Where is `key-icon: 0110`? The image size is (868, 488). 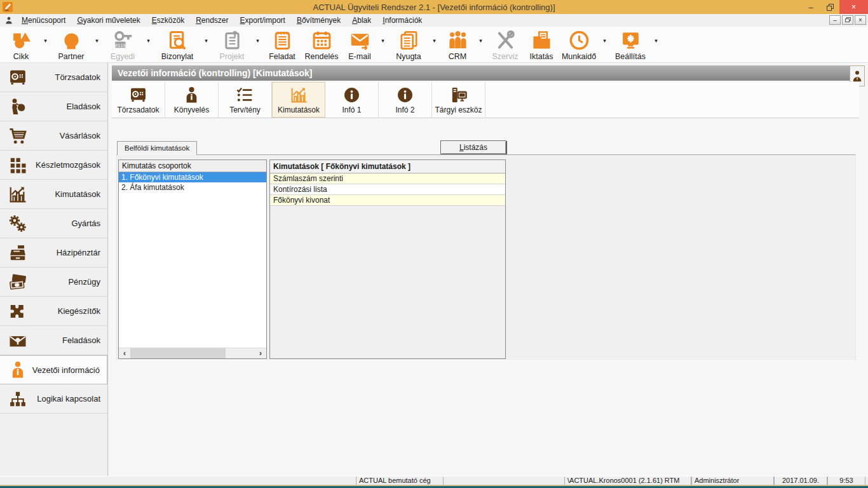
key-icon: 0110 is located at coordinates (123, 41).